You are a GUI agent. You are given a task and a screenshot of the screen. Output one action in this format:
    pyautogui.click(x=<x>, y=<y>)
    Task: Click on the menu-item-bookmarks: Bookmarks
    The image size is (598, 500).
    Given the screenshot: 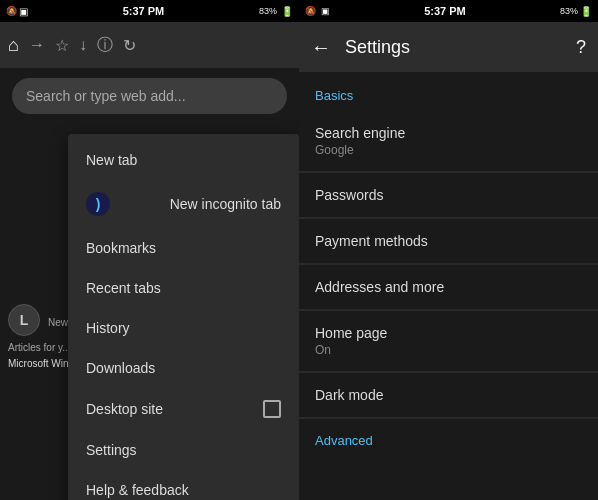 What is the action you would take?
    pyautogui.click(x=184, y=248)
    